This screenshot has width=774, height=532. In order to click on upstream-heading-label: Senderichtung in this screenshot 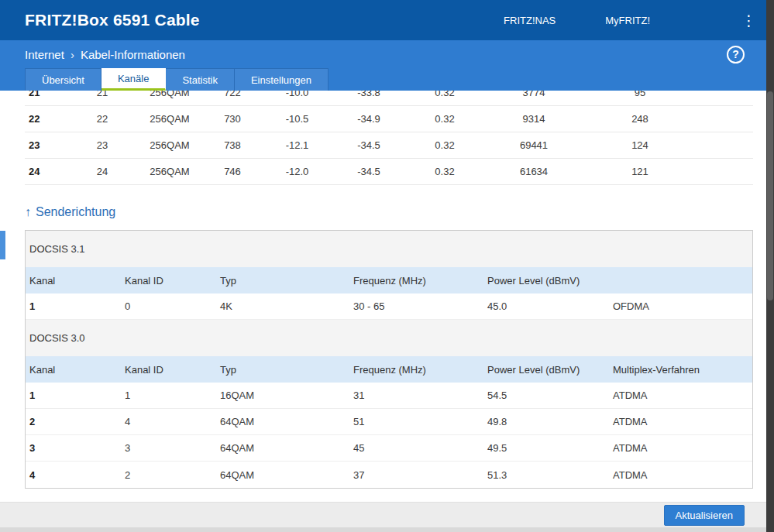, I will do `click(76, 212)`.